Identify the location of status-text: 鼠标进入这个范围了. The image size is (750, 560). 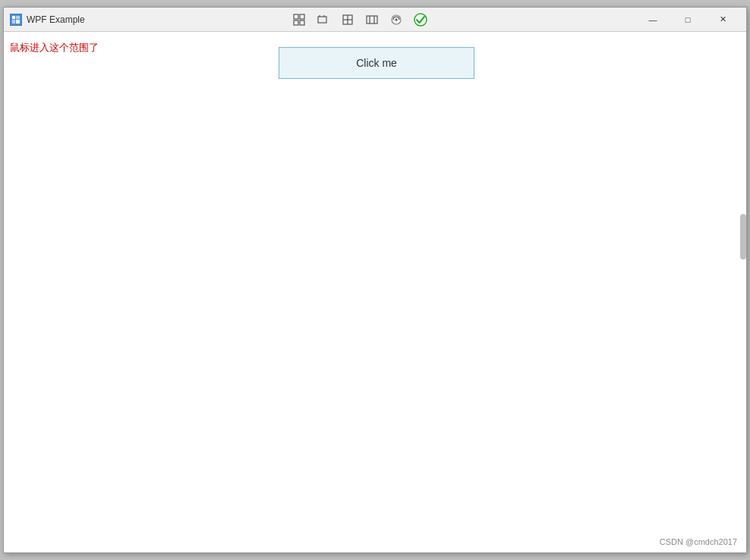
(55, 48).